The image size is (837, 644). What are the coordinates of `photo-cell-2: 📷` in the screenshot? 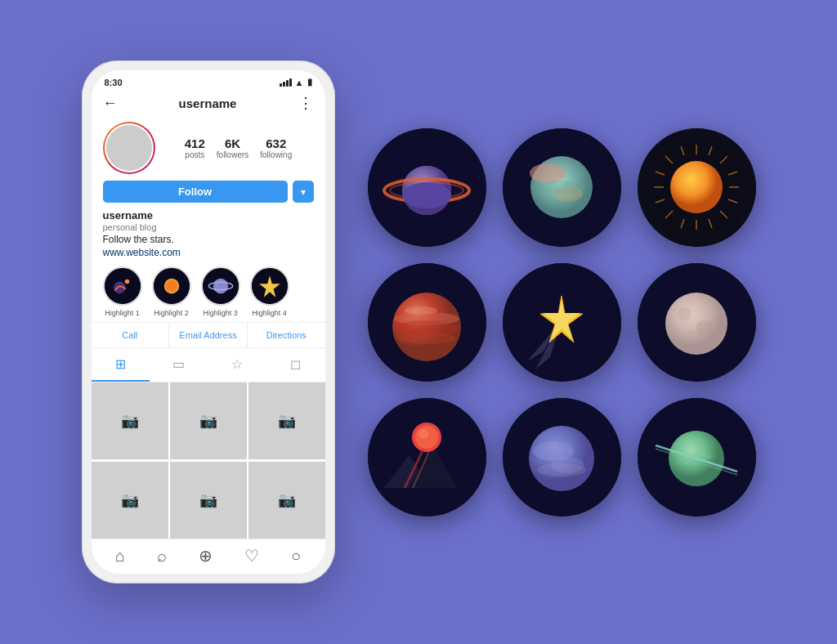 It's located at (208, 421).